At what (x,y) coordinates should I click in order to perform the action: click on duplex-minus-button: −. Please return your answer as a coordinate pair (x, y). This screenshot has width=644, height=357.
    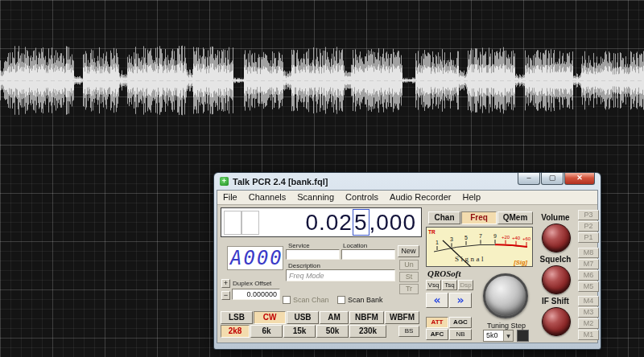
    Looking at the image, I should click on (225, 296).